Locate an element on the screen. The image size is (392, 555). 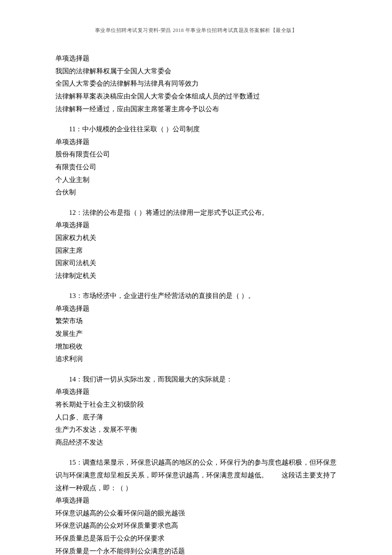
question-number: 14： is located at coordinates (76, 379).